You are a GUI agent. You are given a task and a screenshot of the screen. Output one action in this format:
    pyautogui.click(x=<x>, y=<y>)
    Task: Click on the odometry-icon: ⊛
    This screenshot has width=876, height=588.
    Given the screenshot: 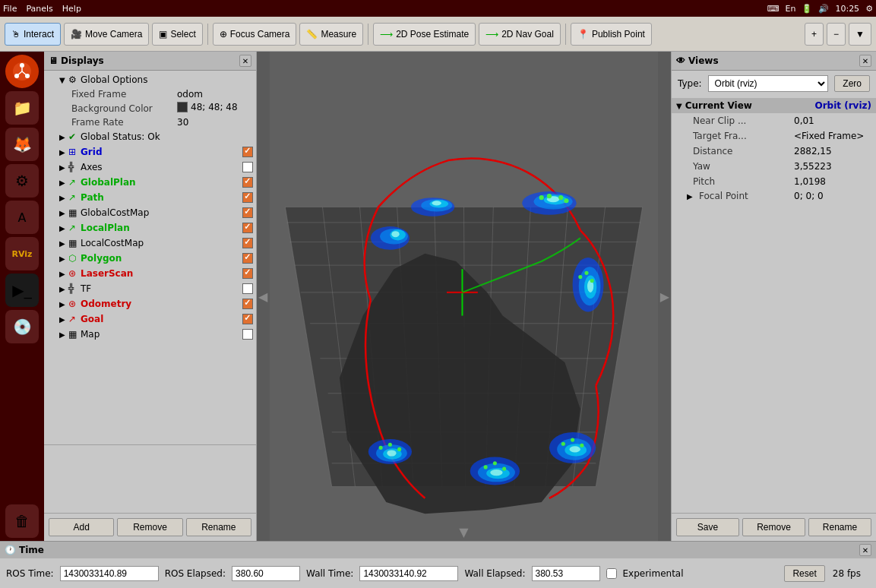 What is the action you would take?
    pyautogui.click(x=74, y=304)
    